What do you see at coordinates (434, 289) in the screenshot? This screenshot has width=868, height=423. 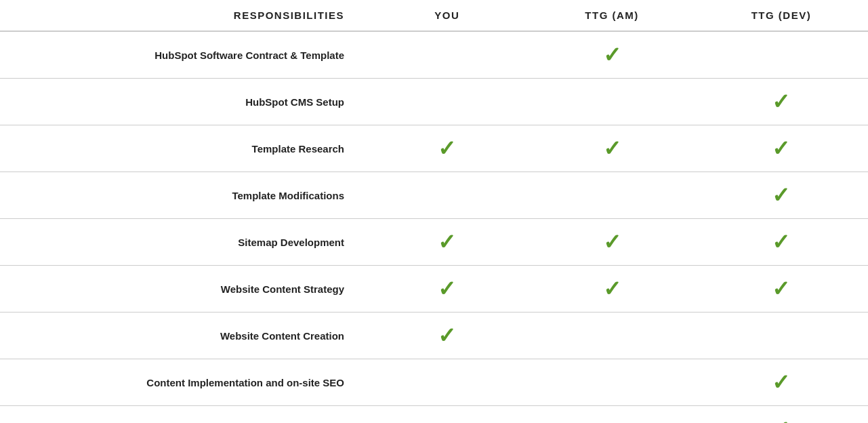 I see `table-row: Website Content Strategy✓✓✓` at bounding box center [434, 289].